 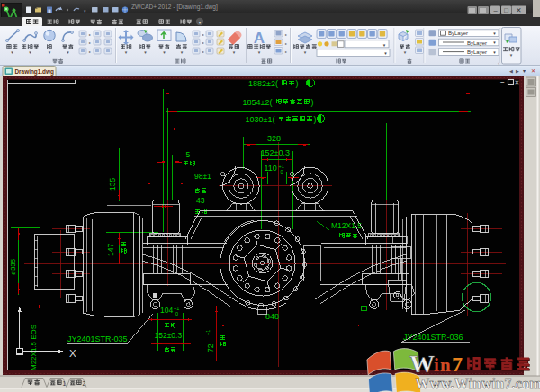 I want to click on svg-text: ø335, so click(x=13, y=266).